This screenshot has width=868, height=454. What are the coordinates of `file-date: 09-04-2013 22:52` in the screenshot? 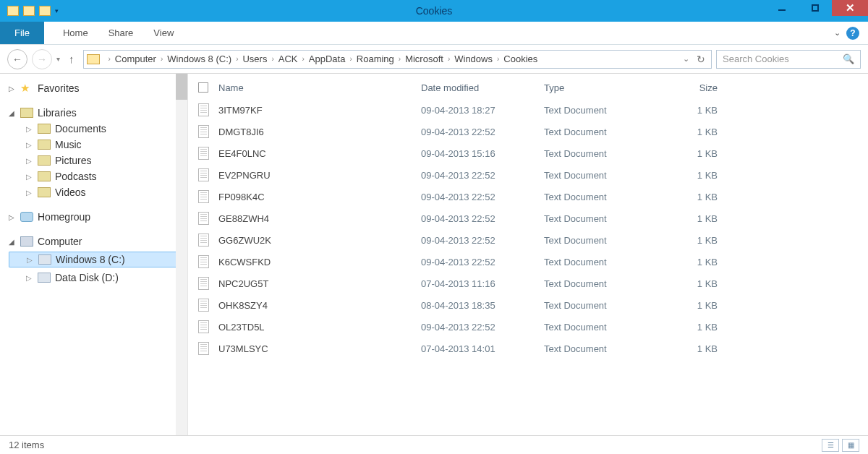 It's located at (482, 132).